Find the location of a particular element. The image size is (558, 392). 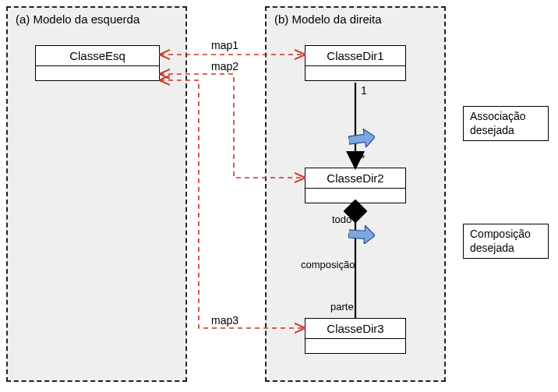

label-map2: map2 is located at coordinates (224, 66).